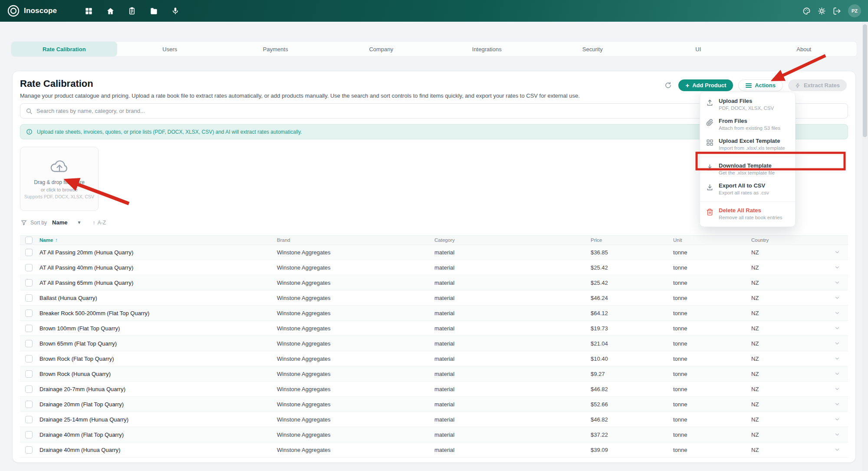  Describe the element at coordinates (513, 240) in the screenshot. I see `column-header-category: Category` at that location.